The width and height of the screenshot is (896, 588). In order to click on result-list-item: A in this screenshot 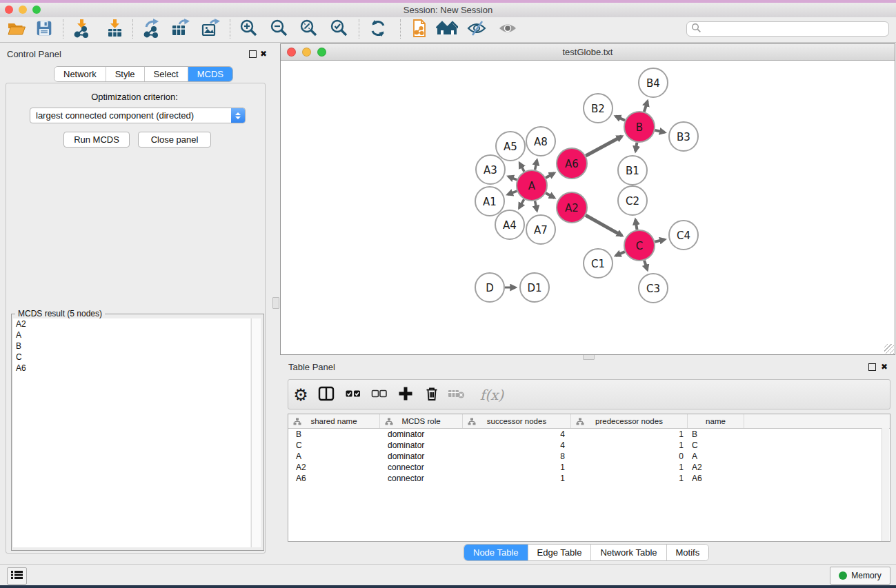, I will do `click(132, 335)`.